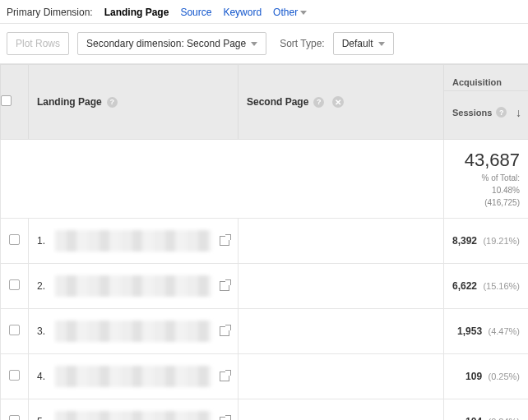 This screenshot has width=528, height=420. Describe the element at coordinates (486, 178) in the screenshot. I see `sessions-pct-label: % of Total:` at that location.